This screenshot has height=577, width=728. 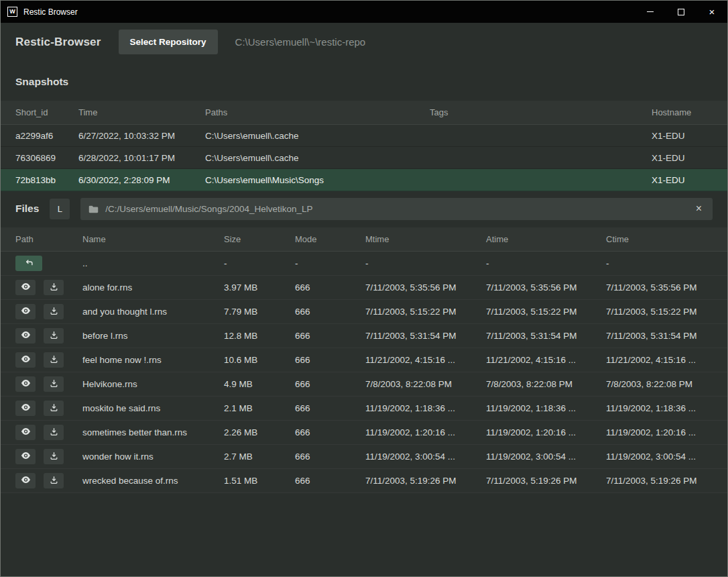 What do you see at coordinates (540, 113) in the screenshot?
I see `column-header-tags: Tags` at bounding box center [540, 113].